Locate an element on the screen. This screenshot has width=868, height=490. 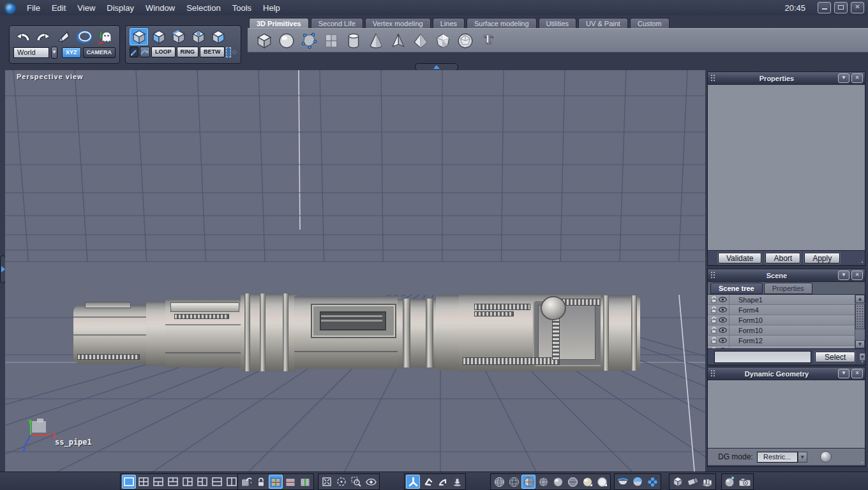
gizmo-universal-icon is located at coordinates (413, 482).